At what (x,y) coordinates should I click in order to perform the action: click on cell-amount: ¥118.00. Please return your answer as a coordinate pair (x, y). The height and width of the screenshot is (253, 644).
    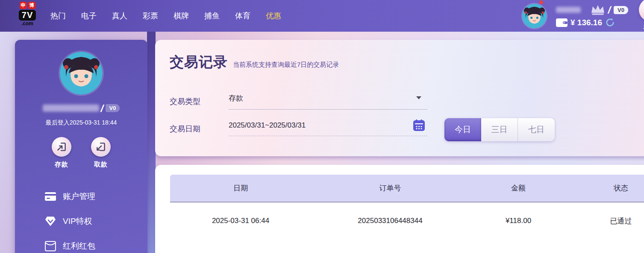
    Looking at the image, I should click on (518, 221).